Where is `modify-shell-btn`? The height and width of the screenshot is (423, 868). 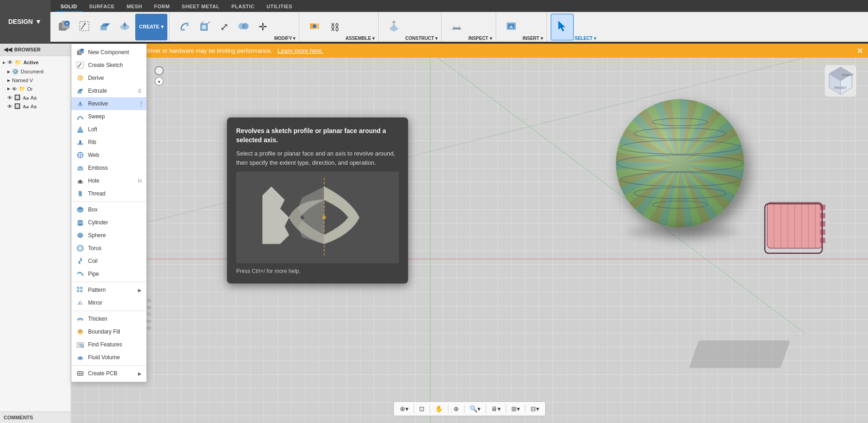
modify-shell-btn is located at coordinates (205, 27).